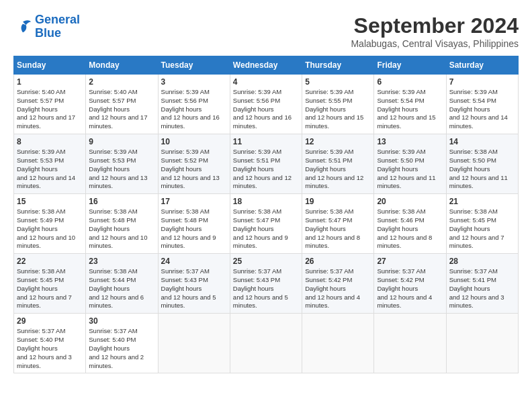 This screenshot has height=411, width=532. I want to click on day-info: Sunrise: 5:39 AM Sunset: 5:50 PM Dayligh…, so click(410, 169).